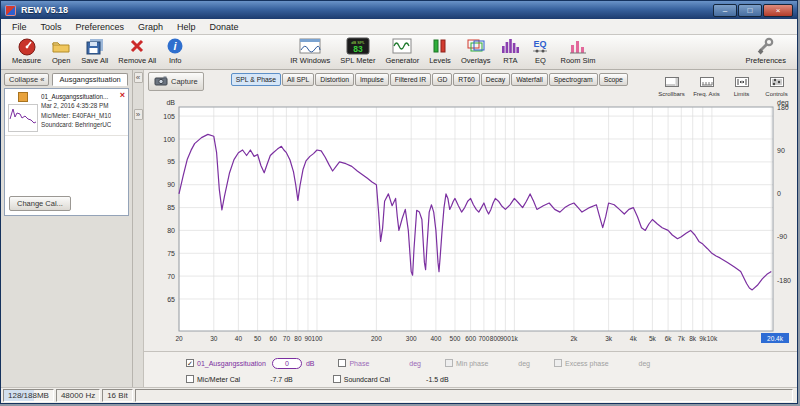 The height and width of the screenshot is (406, 800). What do you see at coordinates (224, 27) in the screenshot?
I see `menu-donate: Donate` at bounding box center [224, 27].